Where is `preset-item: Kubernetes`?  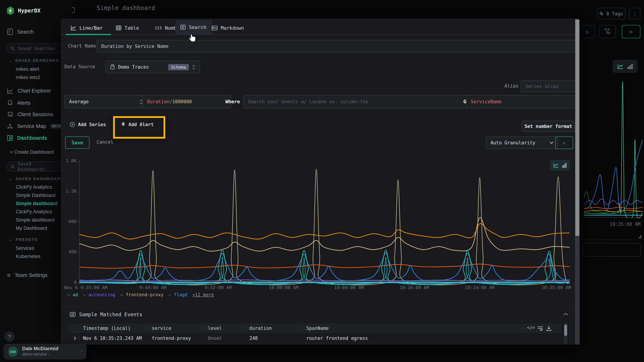 preset-item: Kubernetes is located at coordinates (28, 256).